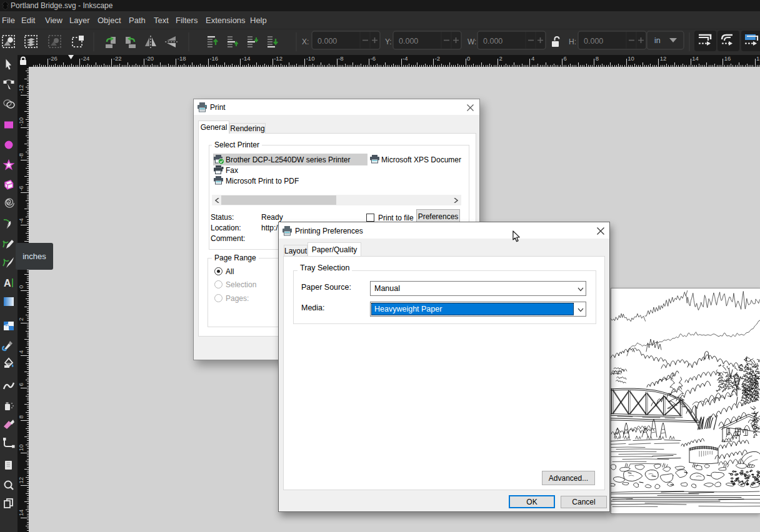 The width and height of the screenshot is (760, 532). What do you see at coordinates (572, 42) in the screenshot?
I see `svg-text: H:` at bounding box center [572, 42].